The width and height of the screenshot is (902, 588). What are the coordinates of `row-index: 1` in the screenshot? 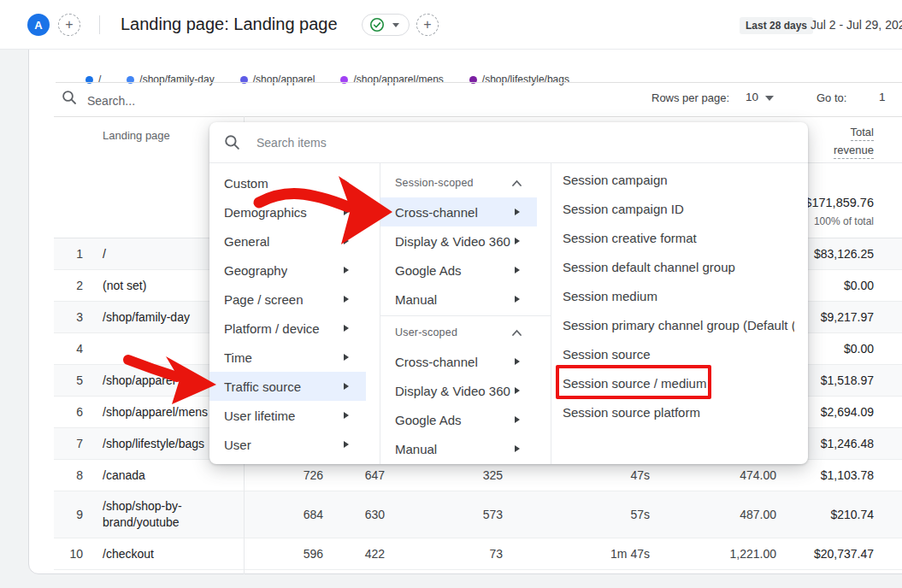 It's located at (74, 254).